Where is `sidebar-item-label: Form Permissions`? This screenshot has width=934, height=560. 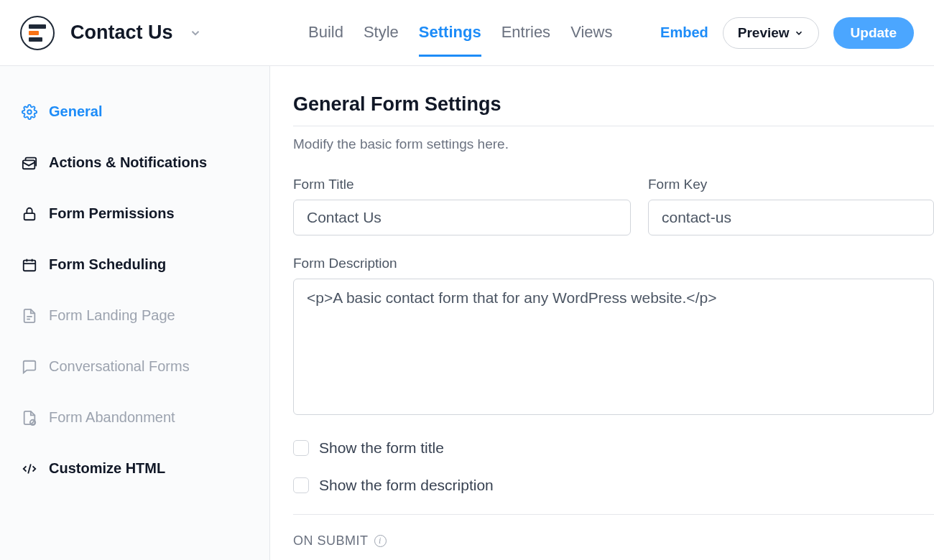 sidebar-item-label: Form Permissions is located at coordinates (112, 214).